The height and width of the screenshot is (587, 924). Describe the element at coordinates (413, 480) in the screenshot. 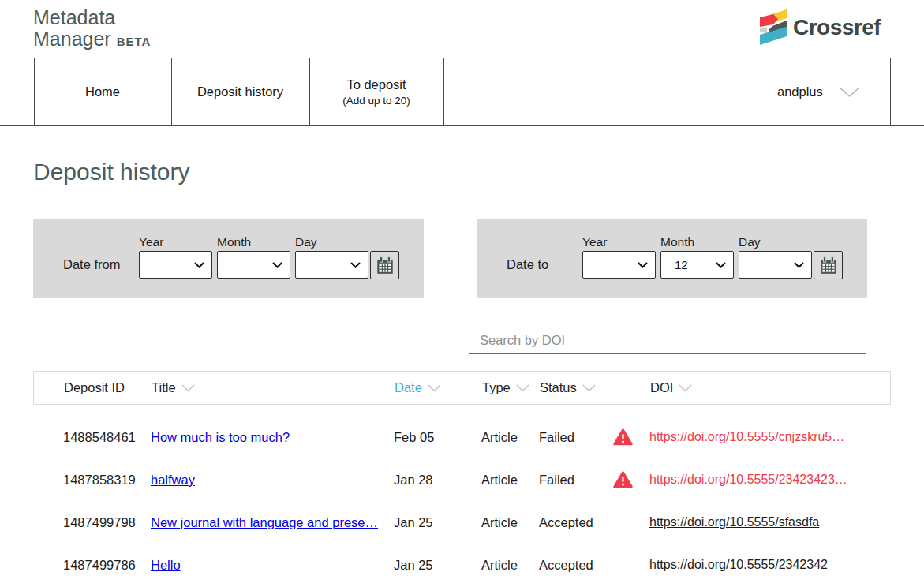

I see `date-value: Jan 28` at that location.